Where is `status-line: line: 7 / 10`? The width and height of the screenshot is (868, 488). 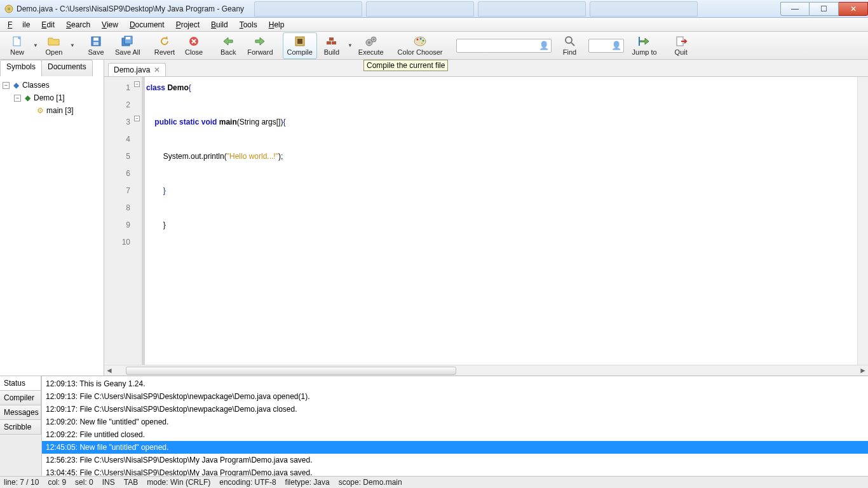
status-line: line: 7 / 10 is located at coordinates (22, 482).